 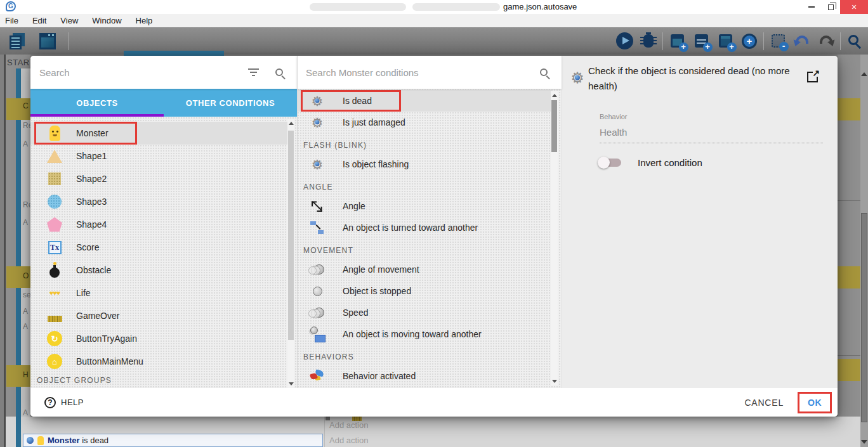 What do you see at coordinates (701, 41) in the screenshot?
I see `add-external-events-button: +` at bounding box center [701, 41].